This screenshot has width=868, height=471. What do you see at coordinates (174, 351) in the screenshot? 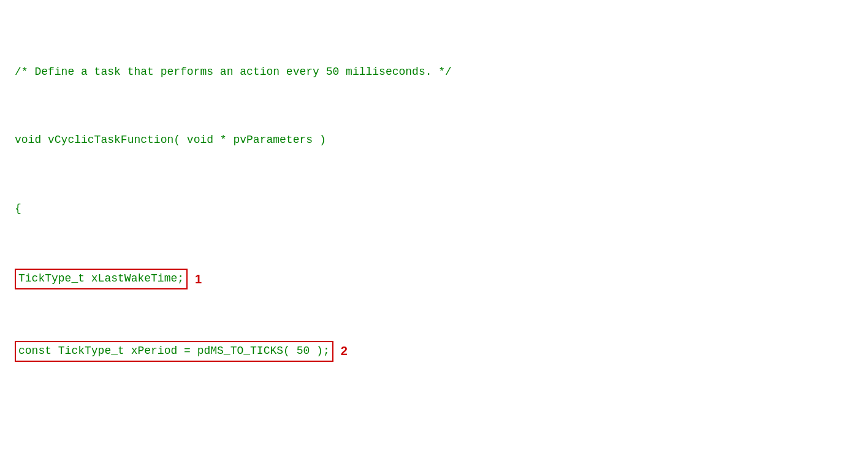
I see `highlighted-code-2: const TickType_t xPeriod = pdMS_TO_TICKS…` at bounding box center [174, 351].